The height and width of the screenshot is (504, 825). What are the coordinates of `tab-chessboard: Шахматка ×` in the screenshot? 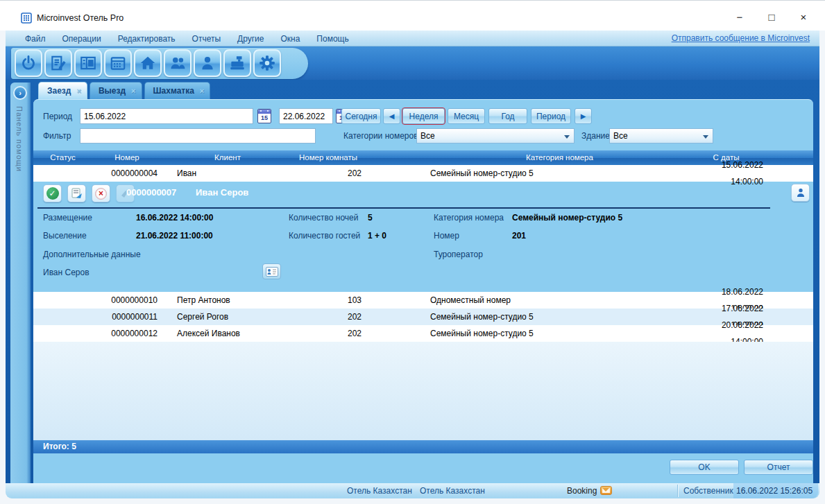 It's located at (178, 90).